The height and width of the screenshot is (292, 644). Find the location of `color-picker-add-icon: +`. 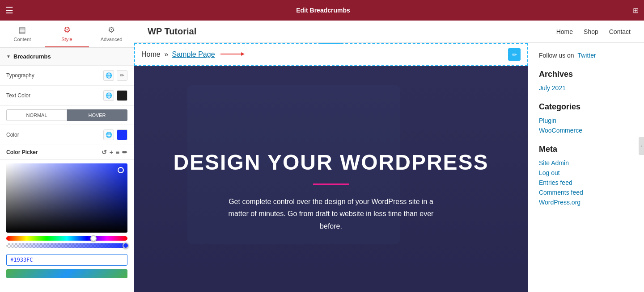

color-picker-add-icon: + is located at coordinates (111, 152).